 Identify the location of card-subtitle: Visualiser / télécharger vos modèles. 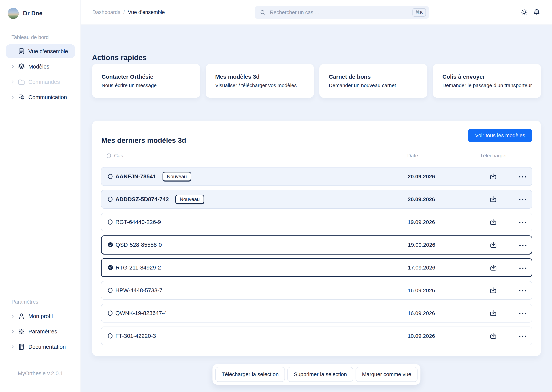
(265, 85).